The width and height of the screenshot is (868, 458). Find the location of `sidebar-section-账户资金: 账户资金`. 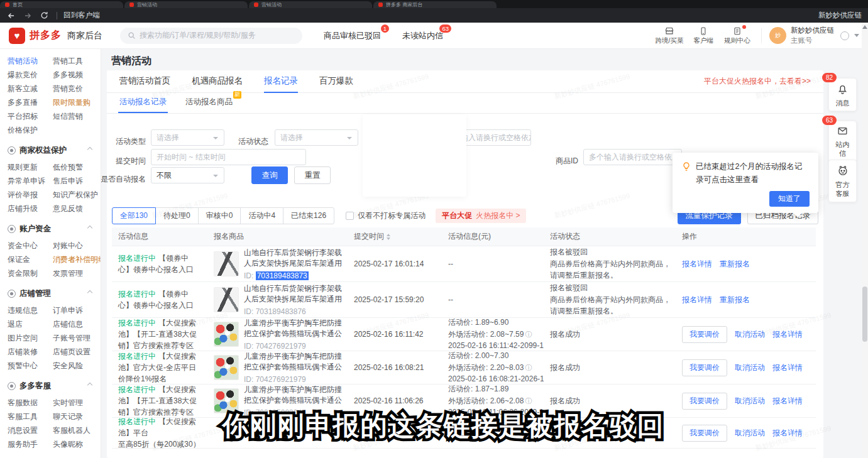

sidebar-section-账户资金: 账户资金 is located at coordinates (54, 229).